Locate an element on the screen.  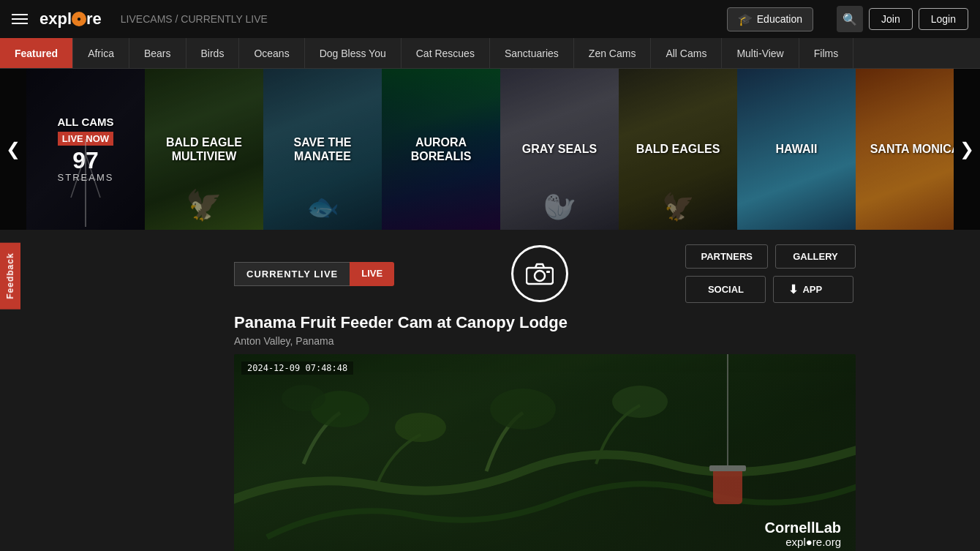
search-button: 🔍 is located at coordinates (850, 19).